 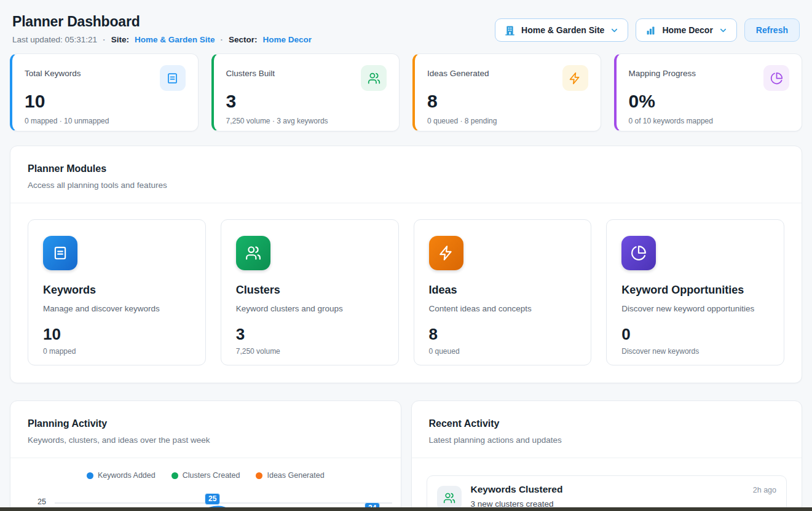 I want to click on bar-chart-icon, so click(x=650, y=31).